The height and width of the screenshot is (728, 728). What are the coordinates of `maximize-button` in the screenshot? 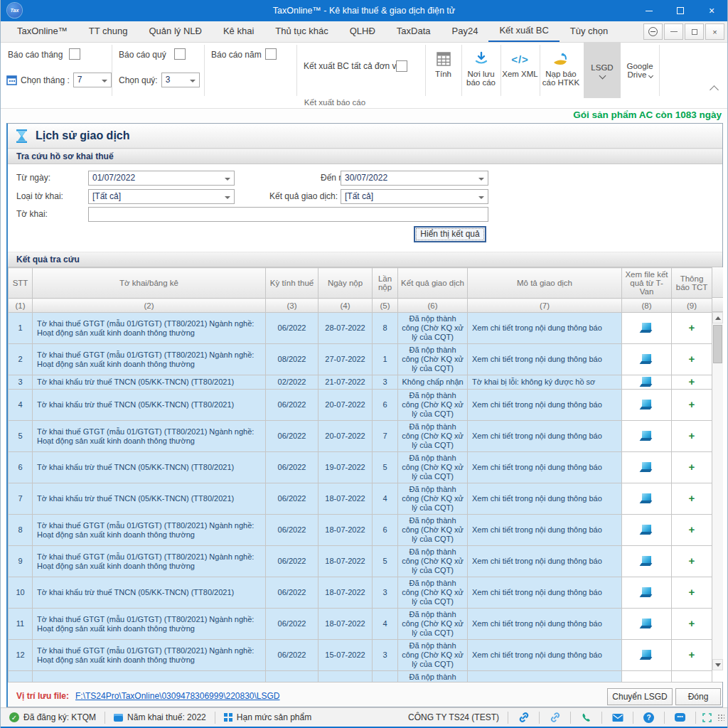 It's located at (680, 11).